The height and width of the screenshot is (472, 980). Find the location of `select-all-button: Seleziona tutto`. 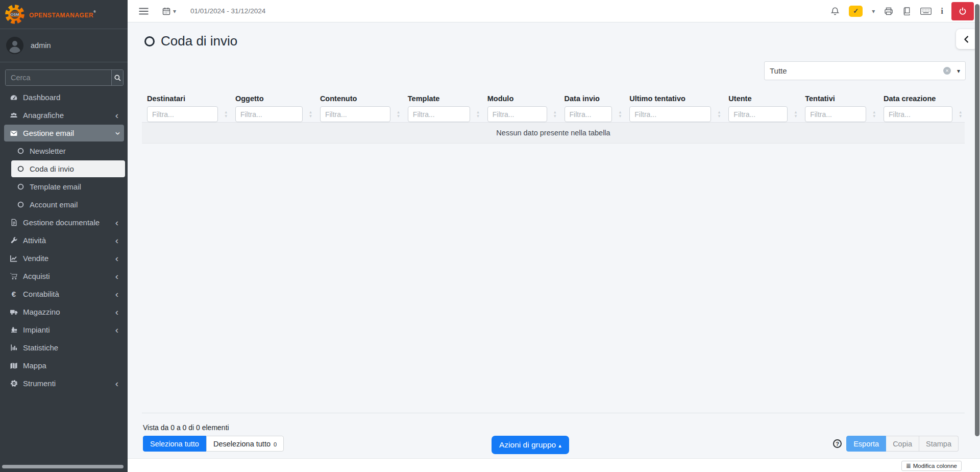

select-all-button: Seleziona tutto is located at coordinates (175, 443).